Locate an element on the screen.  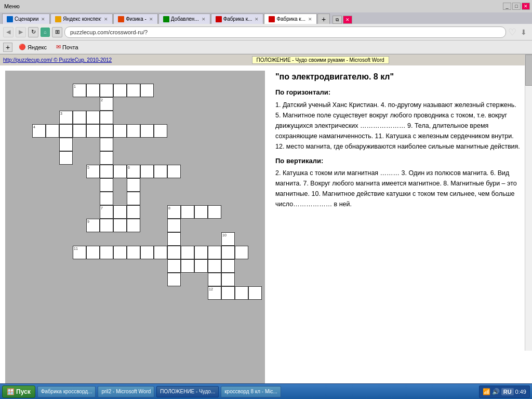
favorite-button: ♡ is located at coordinates (512, 32).